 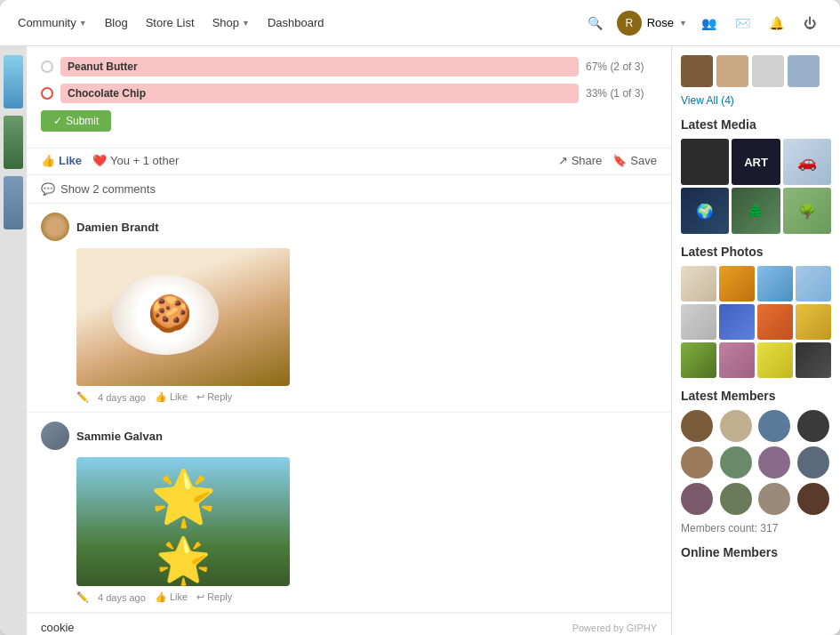 What do you see at coordinates (708, 23) in the screenshot?
I see `friends-icon: 👥` at bounding box center [708, 23].